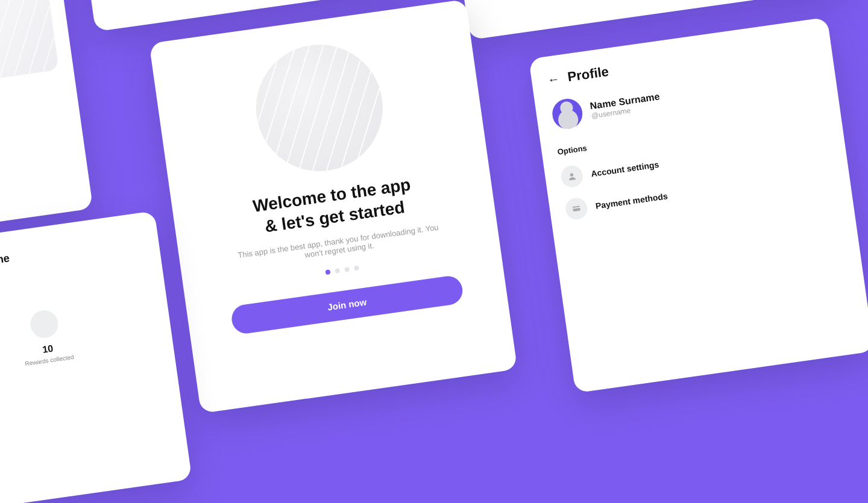 This screenshot has height=503, width=868. Describe the element at coordinates (347, 305) in the screenshot. I see `join-now-button: Join now` at that location.